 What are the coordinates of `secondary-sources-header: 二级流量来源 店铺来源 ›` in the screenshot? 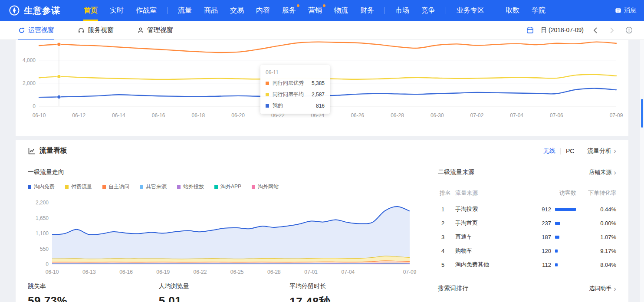 It's located at (527, 172).